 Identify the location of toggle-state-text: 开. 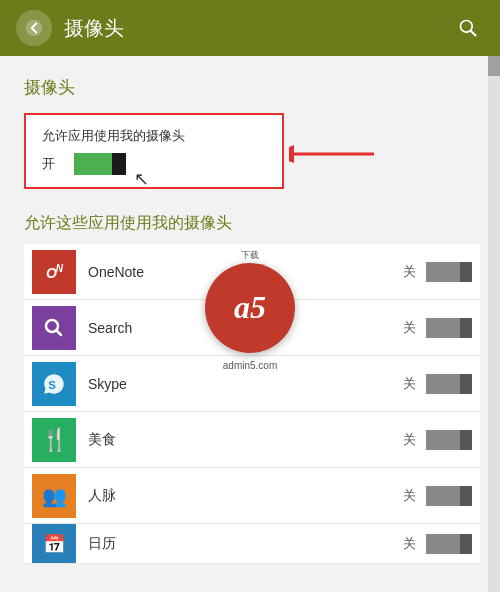
(52, 164).